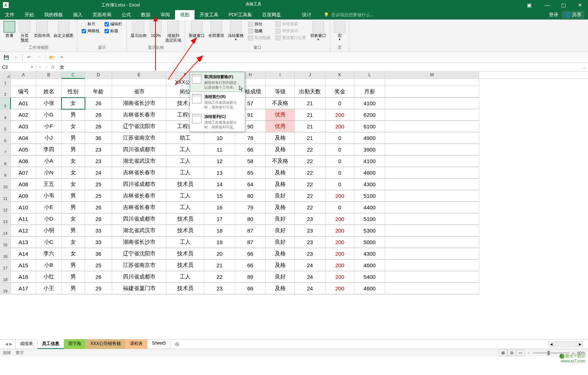 This screenshot has width=588, height=375. Describe the element at coordinates (5, 173) in the screenshot. I see `row-header: 9` at that location.